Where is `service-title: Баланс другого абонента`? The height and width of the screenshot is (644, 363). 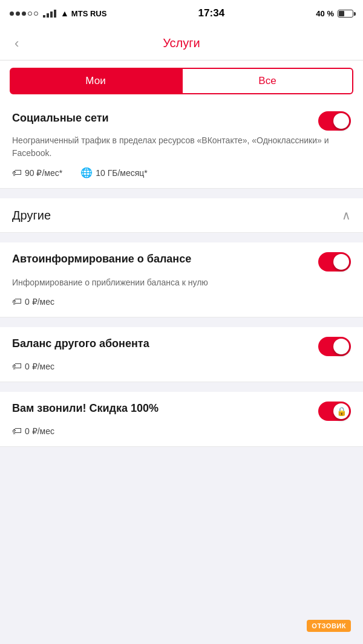
service-title: Баланс другого абонента is located at coordinates (165, 343).